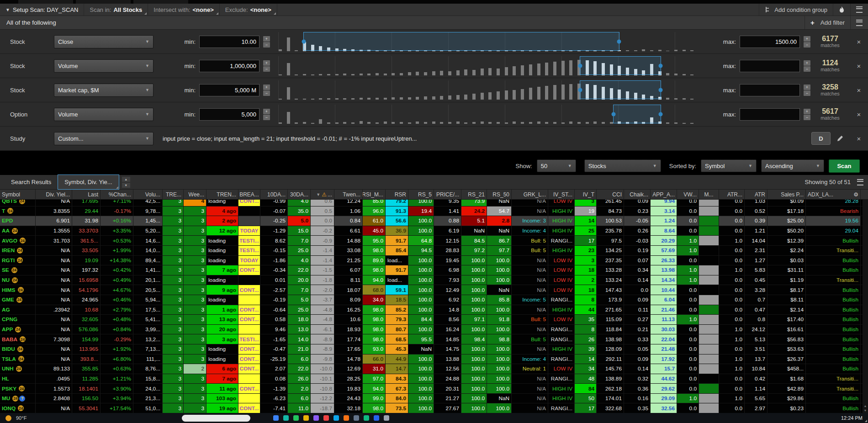 The image size is (868, 423). I want to click on table-row: IREN24N/A33.505+1.99%14,0...33loadingTES…, so click(434, 251).